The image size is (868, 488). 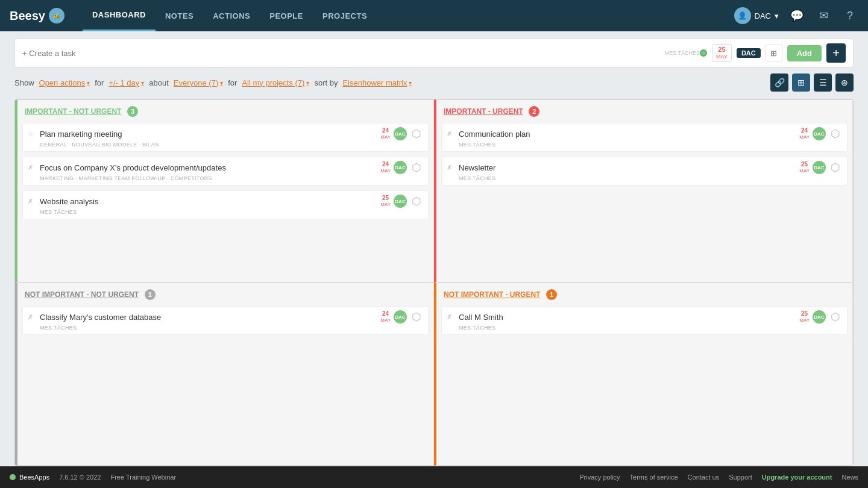 I want to click on user-menu: 👤 DAC ▾, so click(x=756, y=16).